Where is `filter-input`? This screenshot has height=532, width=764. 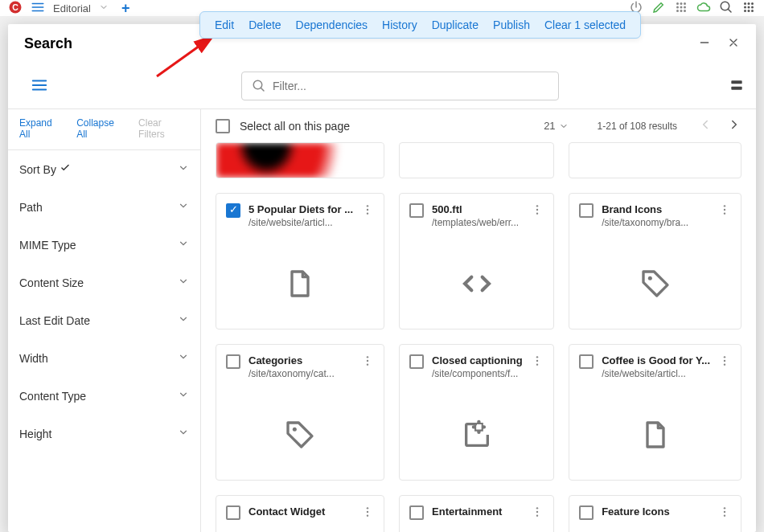
filter-input is located at coordinates (410, 86).